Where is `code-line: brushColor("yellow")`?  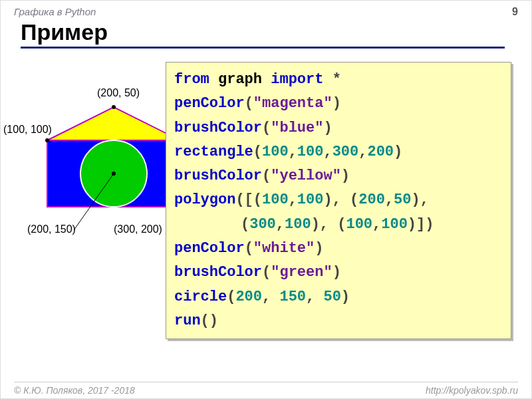 code-line: brushColor("yellow") is located at coordinates (338, 176).